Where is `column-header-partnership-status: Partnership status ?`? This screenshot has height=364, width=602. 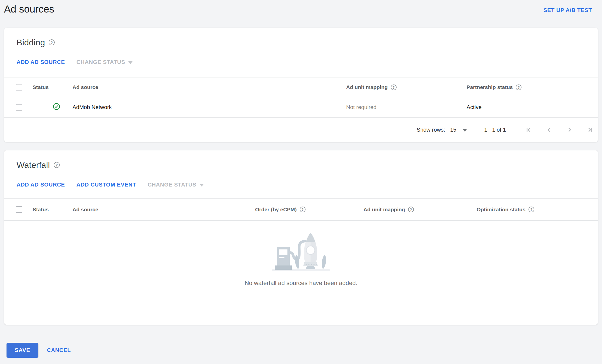
column-header-partnership-status: Partnership status ? is located at coordinates (532, 87).